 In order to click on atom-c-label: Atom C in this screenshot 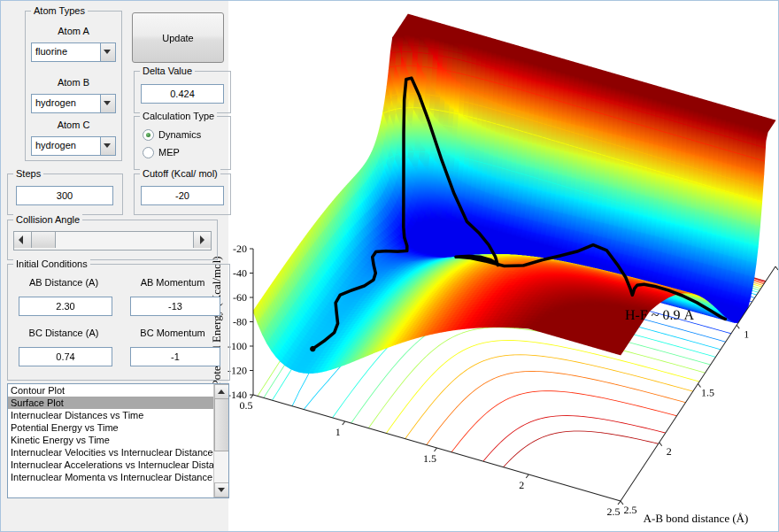, I will do `click(73, 125)`.